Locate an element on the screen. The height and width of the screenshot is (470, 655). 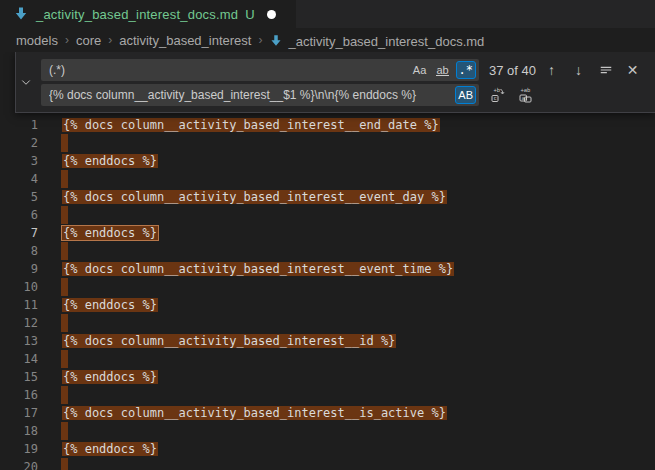
code-line: 13{% docs column__activity_based_interes… is located at coordinates (328, 341).